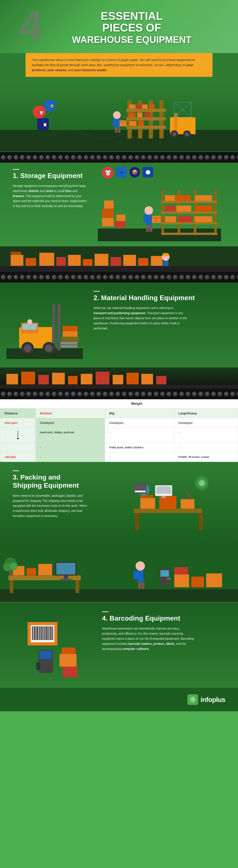 Image resolution: width=238 pixels, height=868 pixels. Describe the element at coordinates (119, 28) in the screenshot. I see `hero-title: ESSENTIAL PIECES OF WAREHOUSE EQUIPMENT` at that location.